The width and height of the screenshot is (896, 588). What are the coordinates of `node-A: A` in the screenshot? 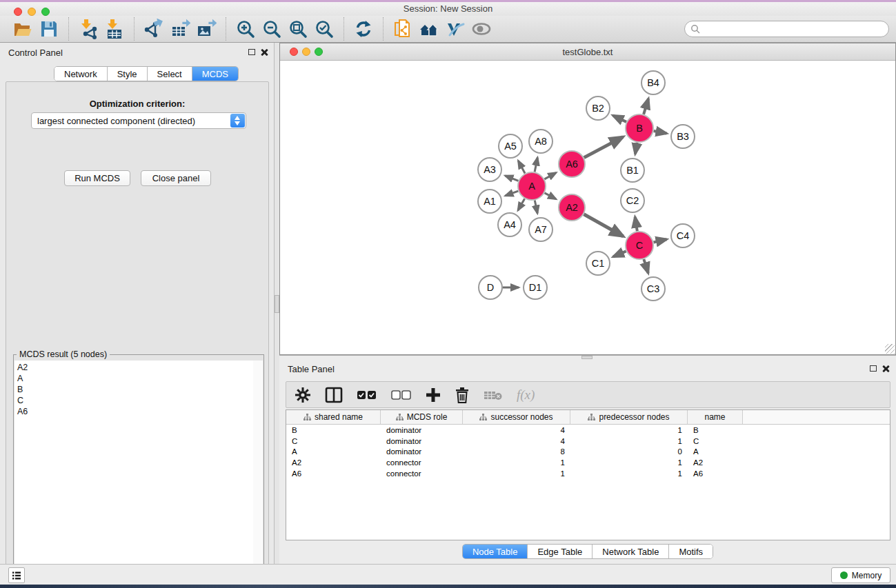 It's located at (532, 186).